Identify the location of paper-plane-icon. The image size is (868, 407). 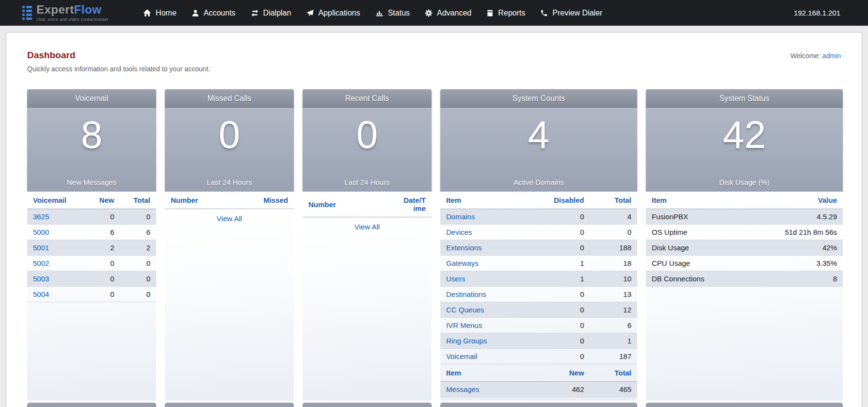
(310, 13).